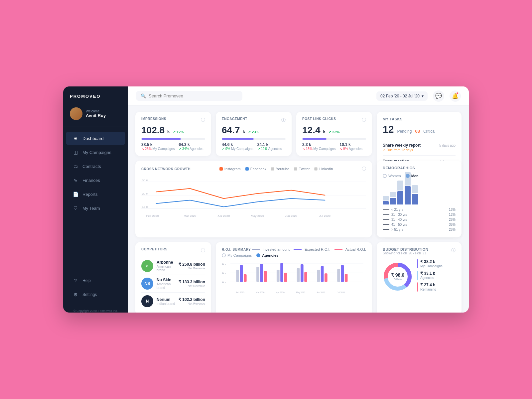 The image size is (532, 399). What do you see at coordinates (419, 215) in the screenshot?
I see `demo-row: 21 - 30 yrs 12%` at bounding box center [419, 215].